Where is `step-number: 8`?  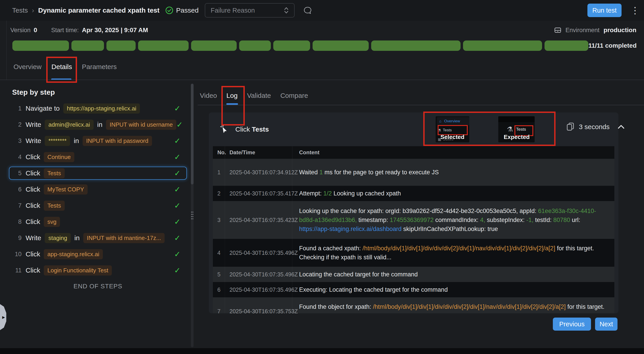
step-number: 8 is located at coordinates (17, 222).